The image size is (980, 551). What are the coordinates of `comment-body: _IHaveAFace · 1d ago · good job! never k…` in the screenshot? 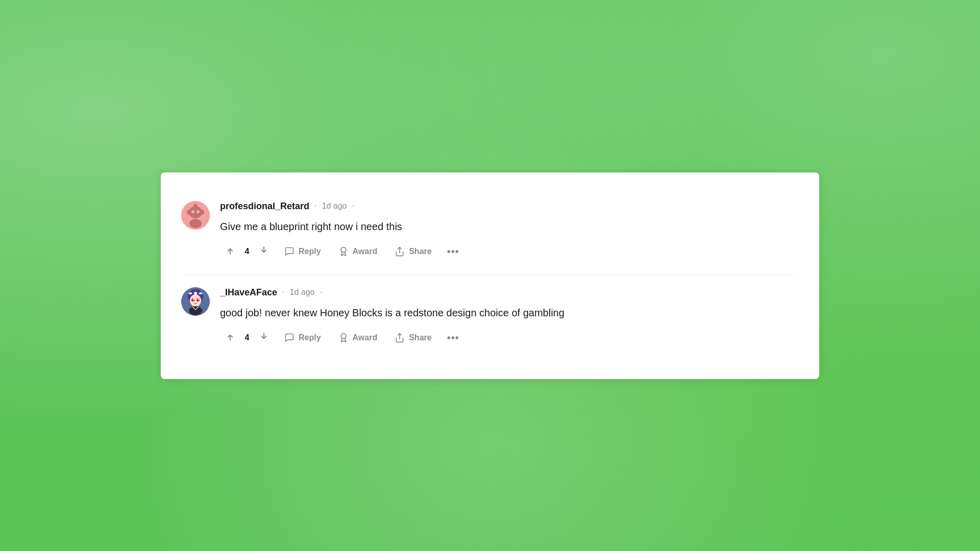 It's located at (509, 318).